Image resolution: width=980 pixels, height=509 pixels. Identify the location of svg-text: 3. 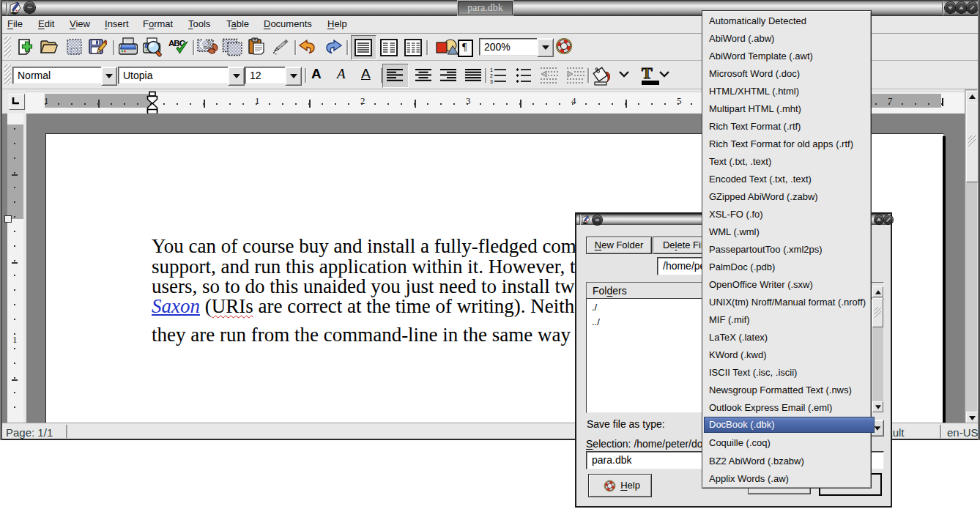
(491, 82).